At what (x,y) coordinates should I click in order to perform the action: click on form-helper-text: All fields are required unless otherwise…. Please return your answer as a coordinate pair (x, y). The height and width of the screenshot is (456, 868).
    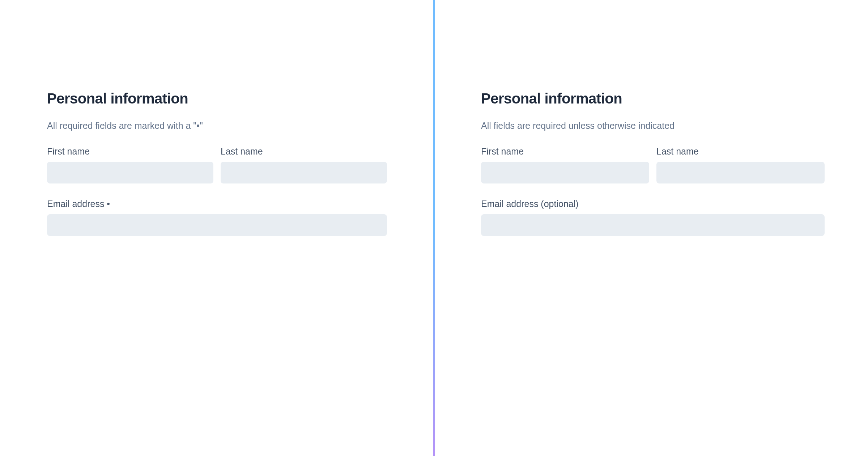
    Looking at the image, I should click on (653, 126).